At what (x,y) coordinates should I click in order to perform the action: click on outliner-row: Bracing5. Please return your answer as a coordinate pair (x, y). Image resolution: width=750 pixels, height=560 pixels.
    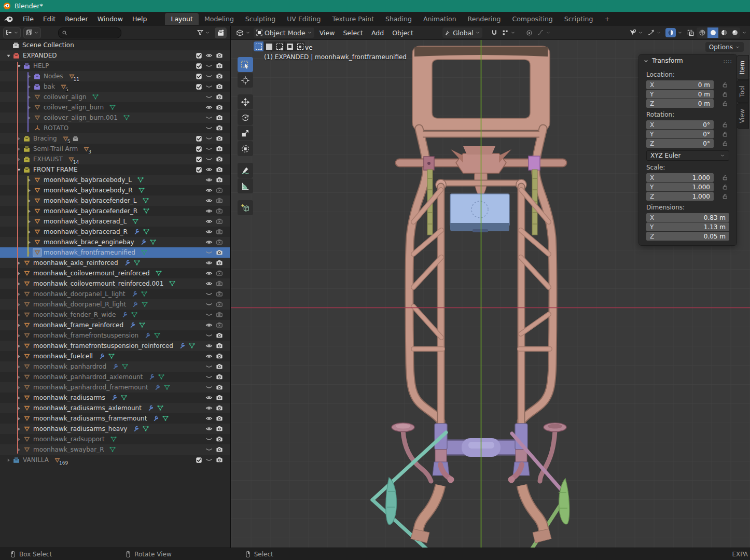
    Looking at the image, I should click on (115, 138).